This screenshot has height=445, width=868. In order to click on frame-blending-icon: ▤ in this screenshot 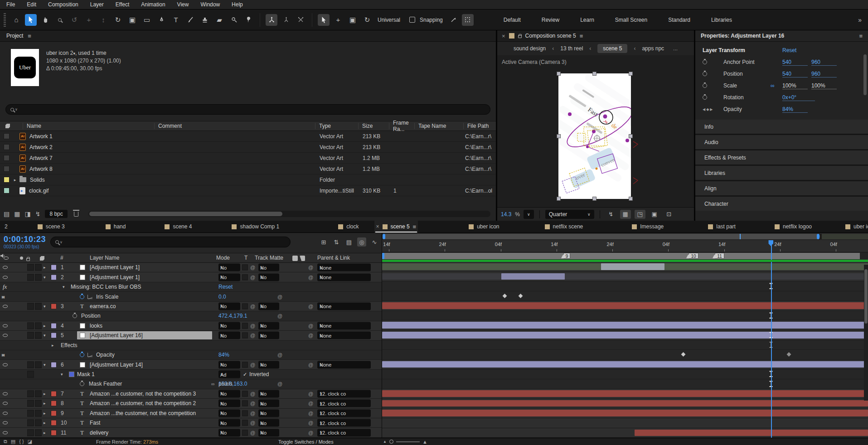, I will do `click(349, 242)`.